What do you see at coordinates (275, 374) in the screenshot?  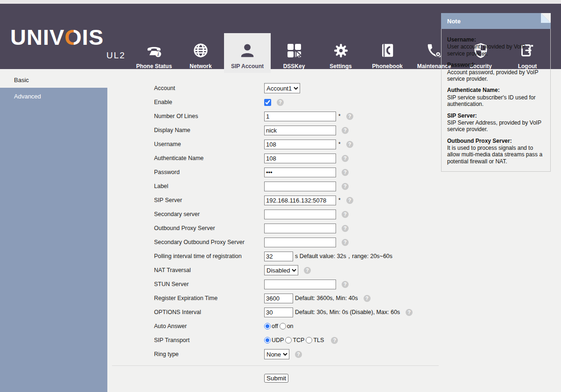 I see `submit-row: Submit` at bounding box center [275, 374].